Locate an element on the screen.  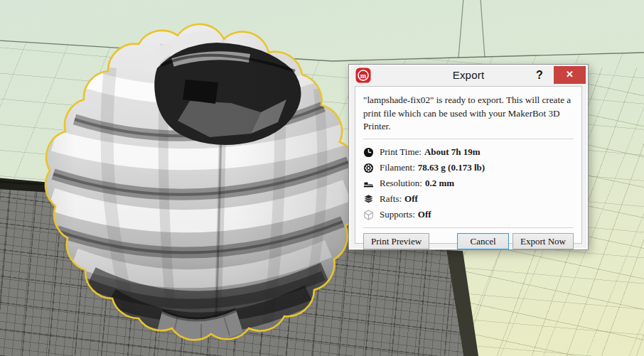
detail-row-supports: Supports: Off is located at coordinates (468, 215).